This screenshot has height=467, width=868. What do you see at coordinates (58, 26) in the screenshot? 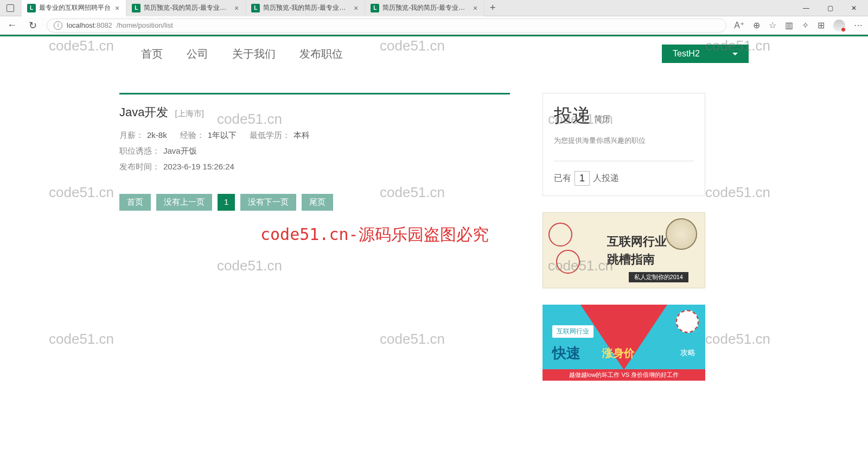
I see `site-info-icon: i` at bounding box center [58, 26].